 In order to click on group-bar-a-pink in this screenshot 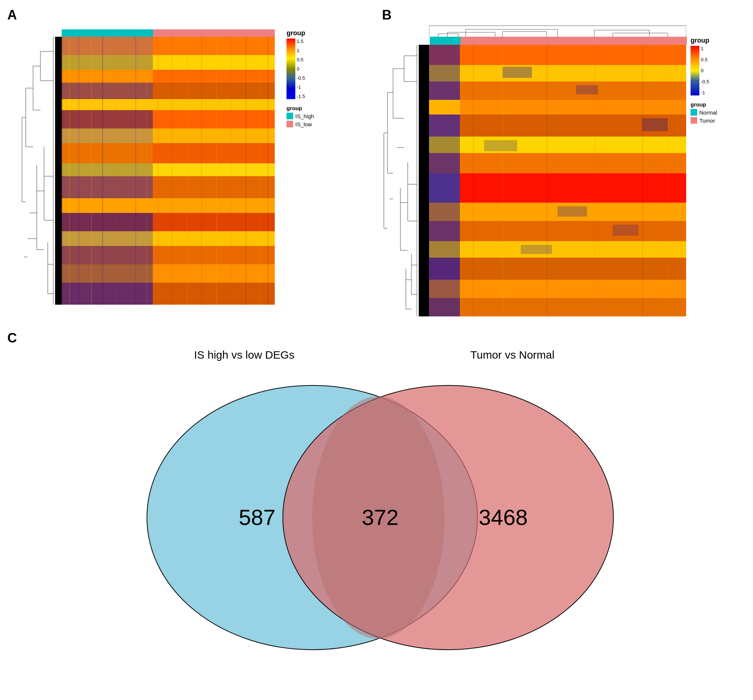, I will do `click(214, 33)`.